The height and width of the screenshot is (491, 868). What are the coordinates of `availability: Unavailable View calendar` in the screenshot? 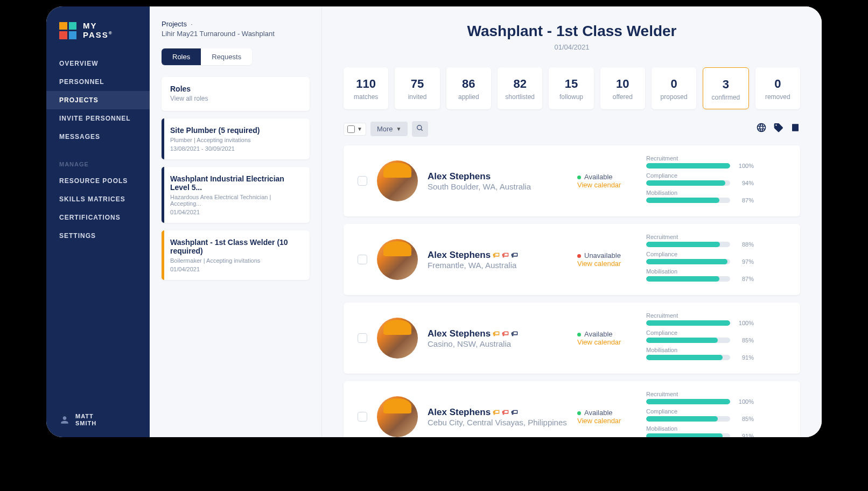 It's located at (607, 259).